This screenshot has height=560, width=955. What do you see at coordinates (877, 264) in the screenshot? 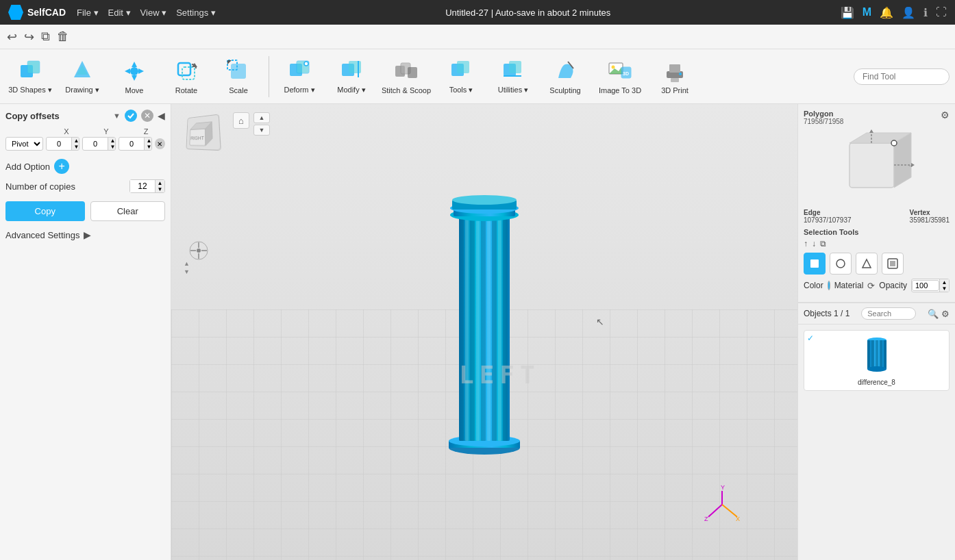
I see `selection-mode-buttons` at bounding box center [877, 264].